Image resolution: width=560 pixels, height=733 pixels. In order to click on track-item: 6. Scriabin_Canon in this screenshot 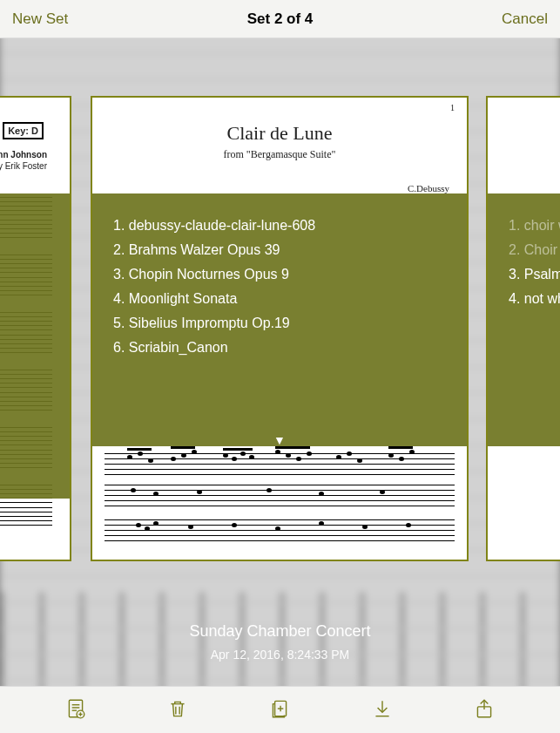, I will do `click(280, 348)`.